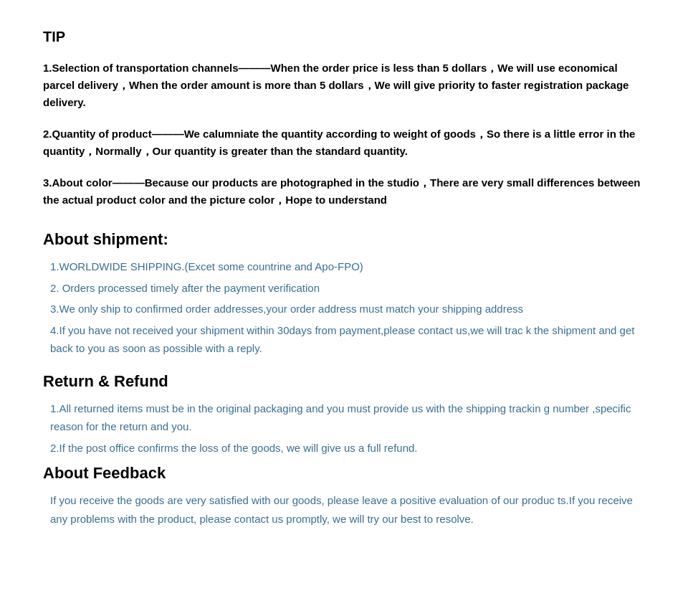 The height and width of the screenshot is (616, 688). I want to click on tip-item-2: 2.Quantity of product———We calumniate th…, so click(344, 143).